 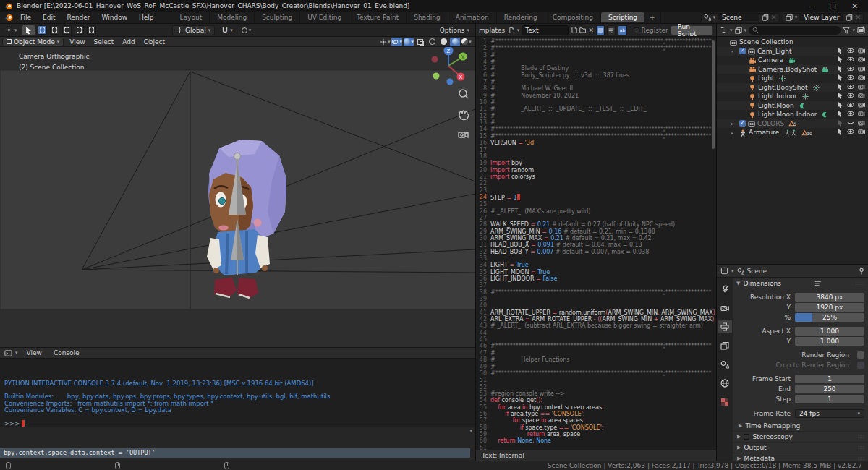 What do you see at coordinates (467, 42) in the screenshot?
I see `shading-rendered-button: ▾` at bounding box center [467, 42].